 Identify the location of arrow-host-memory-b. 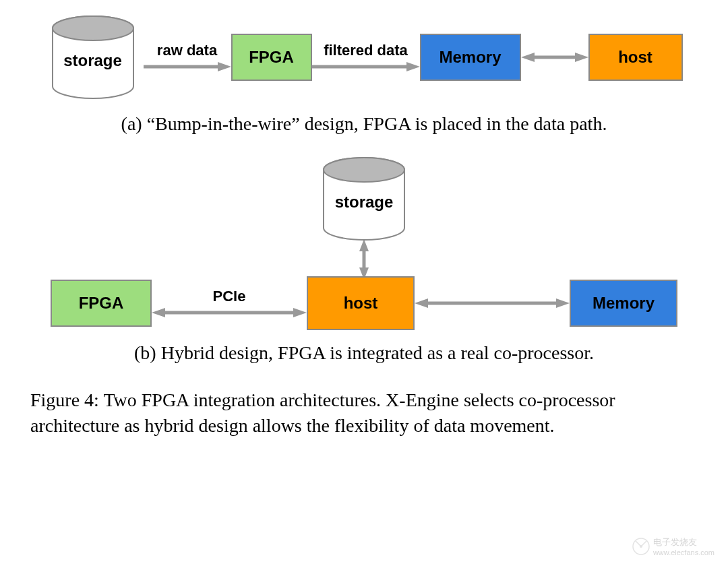
(492, 303).